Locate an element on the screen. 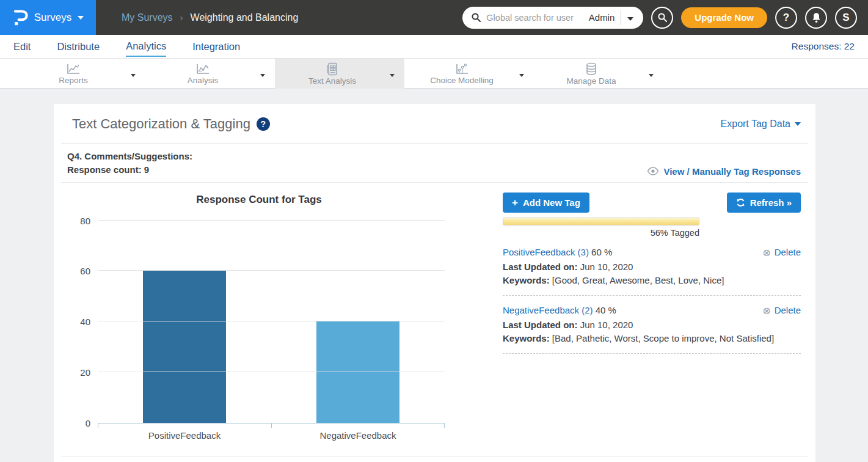 This screenshot has width=868, height=462. subnav-item-label: Choice Modelling is located at coordinates (462, 81).